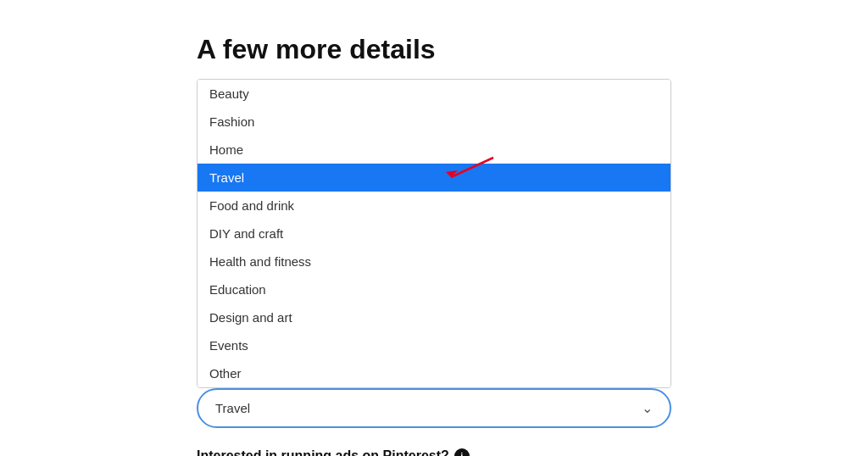 The height and width of the screenshot is (456, 868). What do you see at coordinates (434, 149) in the screenshot?
I see `list-item-home: Home` at bounding box center [434, 149].